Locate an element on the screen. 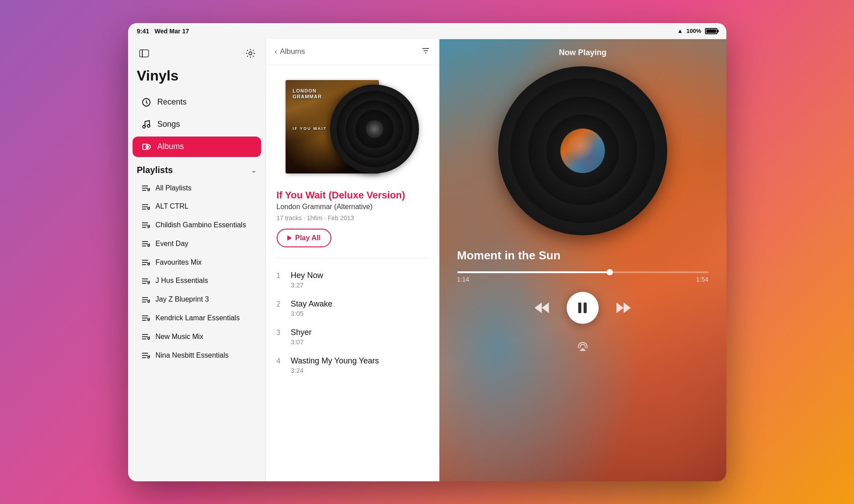  track-item-2: 2 Stay Awake 3:05 is located at coordinates (352, 308).